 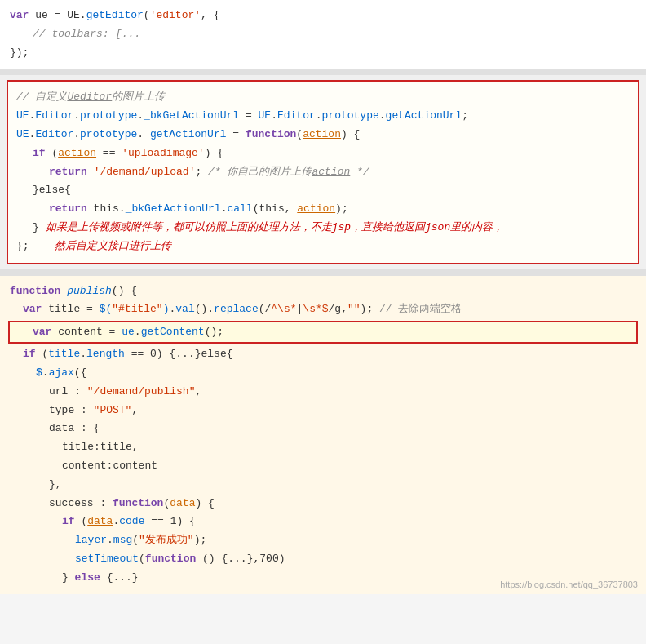 What do you see at coordinates (323, 135) in the screenshot?
I see `code-line-5: UE.Editor.prototype. getActionUrl = func…` at bounding box center [323, 135].